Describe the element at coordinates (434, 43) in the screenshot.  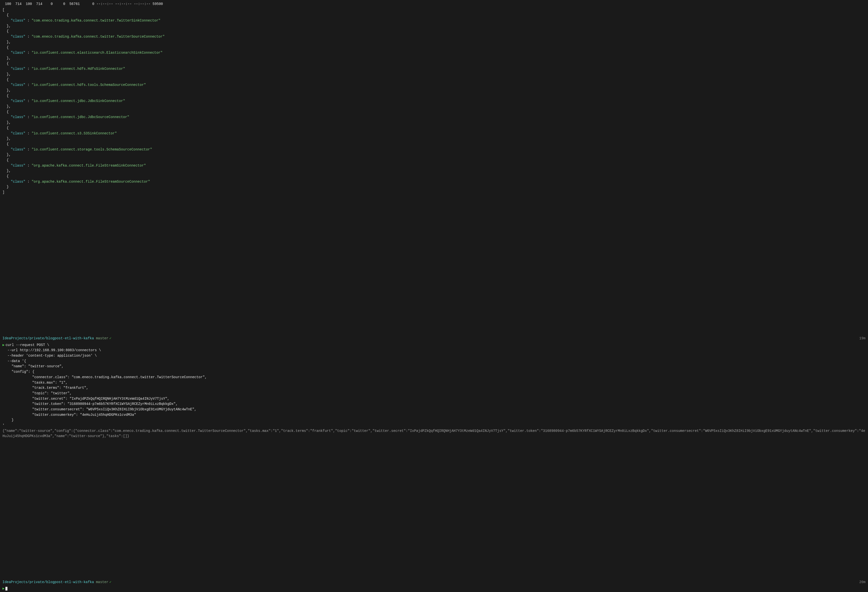
I see `connector-close-1: },` at that location.